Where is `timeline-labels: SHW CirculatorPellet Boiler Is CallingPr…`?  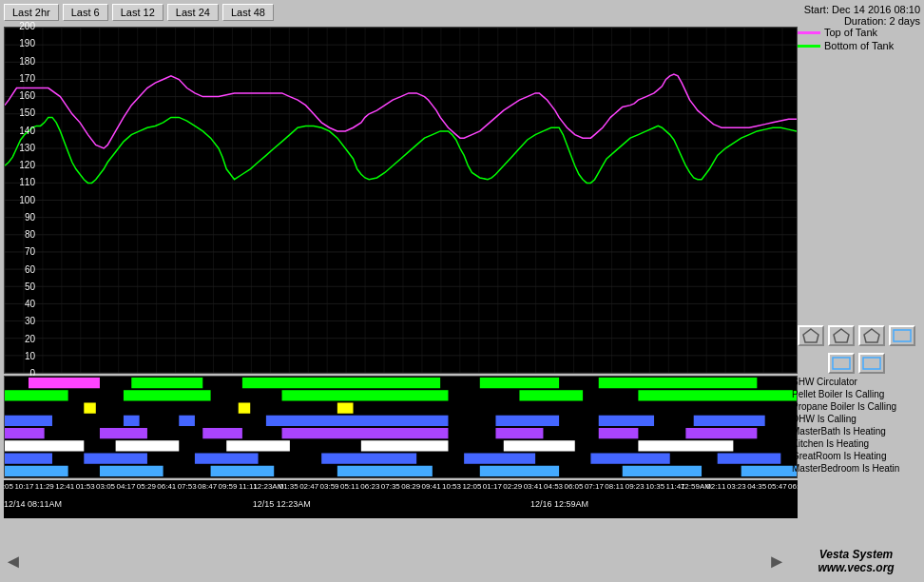 timeline-labels: SHW CirculatorPellet Boiler Is CallingPr… is located at coordinates (856, 427).